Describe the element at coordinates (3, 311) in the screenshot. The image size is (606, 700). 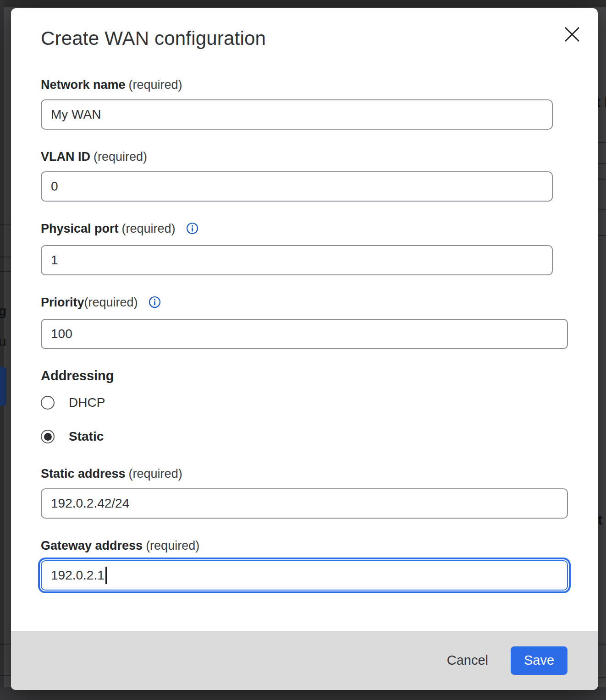
I see `background-text-fragment: g` at that location.